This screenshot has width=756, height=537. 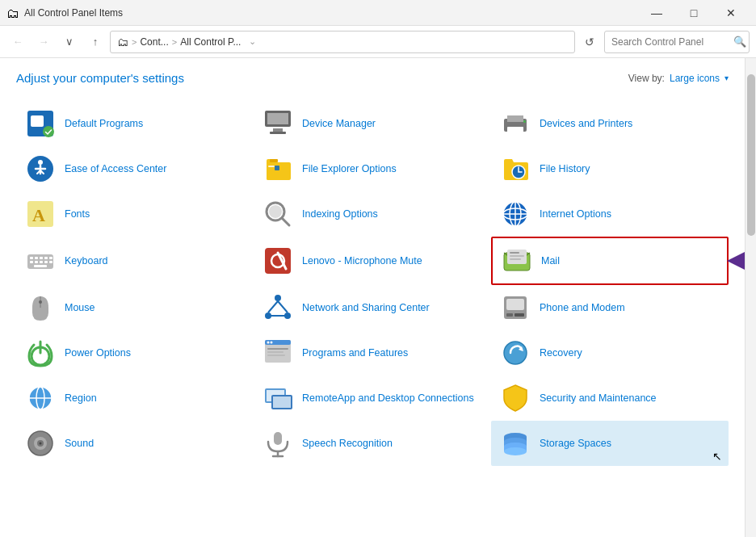 What do you see at coordinates (135, 398) in the screenshot?
I see `item-region: Region` at bounding box center [135, 398].